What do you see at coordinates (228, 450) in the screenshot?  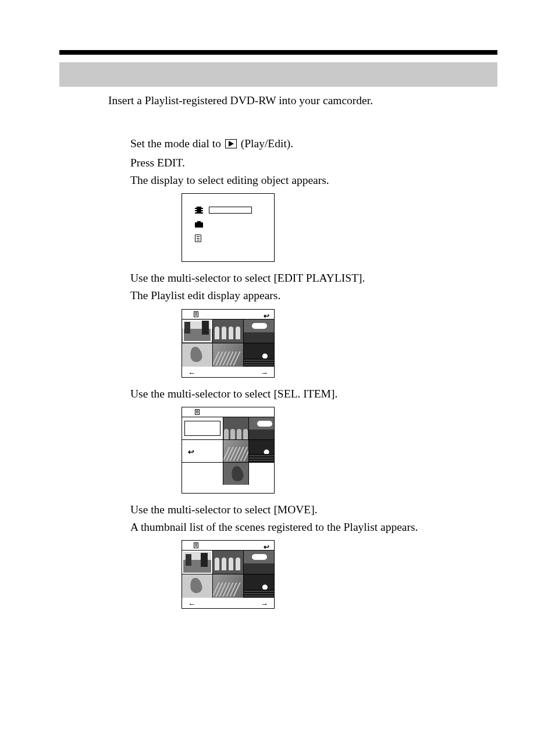 I see `sel-item-body: ↩` at bounding box center [228, 450].